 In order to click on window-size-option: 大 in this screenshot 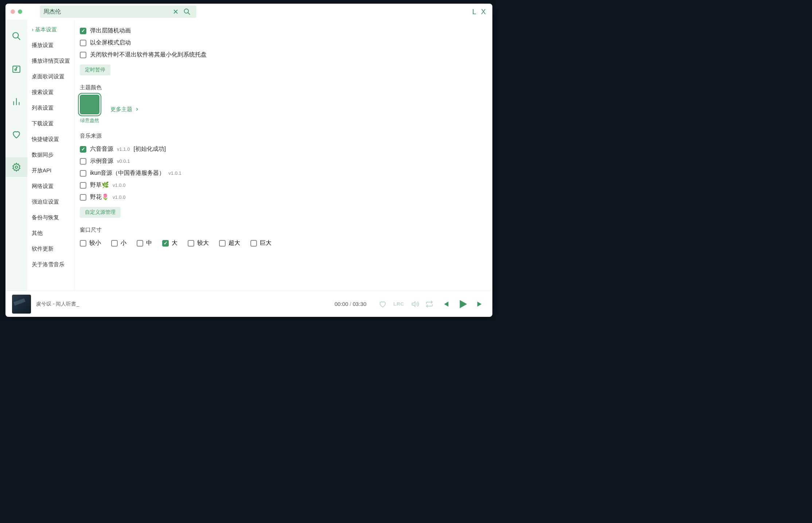, I will do `click(170, 243)`.